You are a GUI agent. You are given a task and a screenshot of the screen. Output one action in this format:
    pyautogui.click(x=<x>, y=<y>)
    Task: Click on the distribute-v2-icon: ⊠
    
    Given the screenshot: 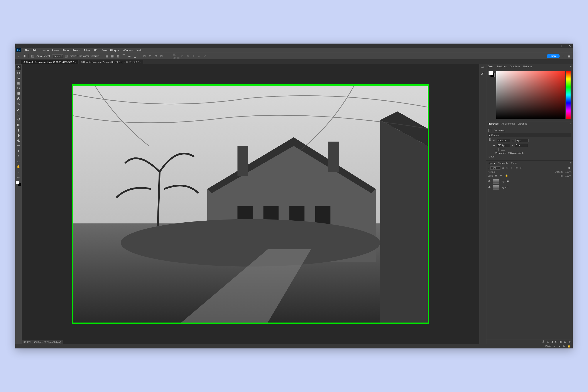 What is the action you would take?
    pyautogui.click(x=162, y=56)
    